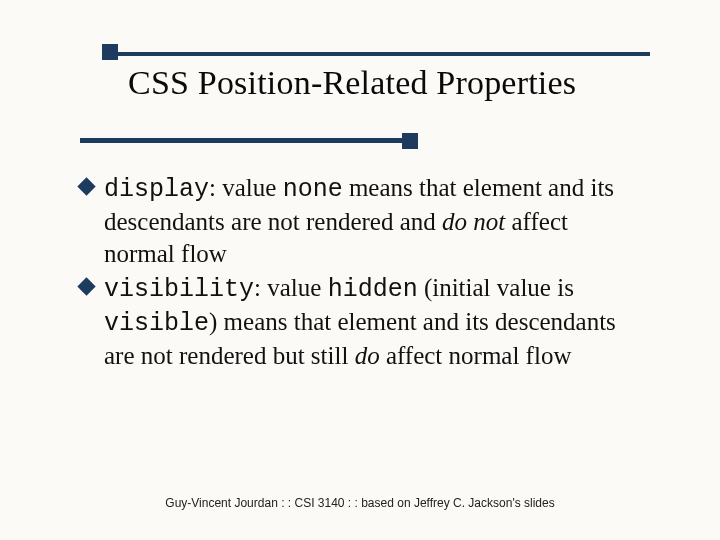  Describe the element at coordinates (352, 83) in the screenshot. I see `slide-title: CSS Position-Related Properties` at that location.